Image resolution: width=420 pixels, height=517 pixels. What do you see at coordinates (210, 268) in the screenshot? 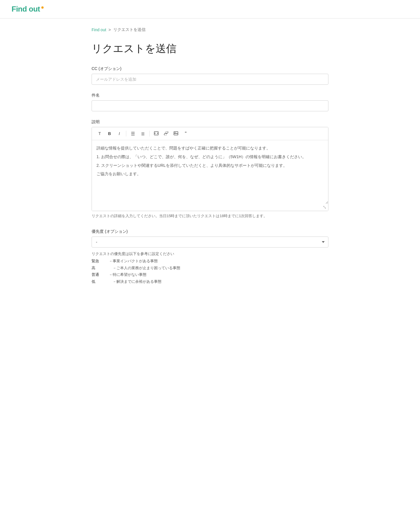
I see `priority-row-high: 高 －ご本人の業務が止まり困っている事態` at bounding box center [210, 268].